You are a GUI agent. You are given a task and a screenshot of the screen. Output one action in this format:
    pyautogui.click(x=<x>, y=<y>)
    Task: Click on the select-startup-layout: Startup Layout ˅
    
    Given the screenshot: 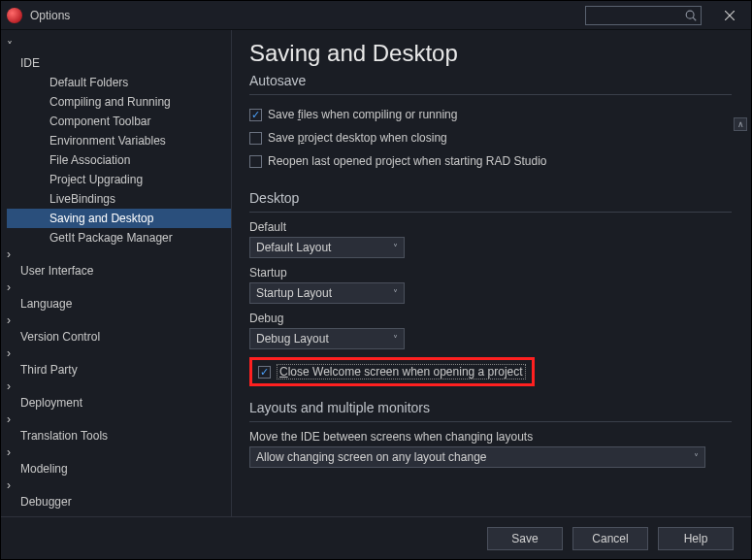 What is the action you would take?
    pyautogui.click(x=327, y=293)
    